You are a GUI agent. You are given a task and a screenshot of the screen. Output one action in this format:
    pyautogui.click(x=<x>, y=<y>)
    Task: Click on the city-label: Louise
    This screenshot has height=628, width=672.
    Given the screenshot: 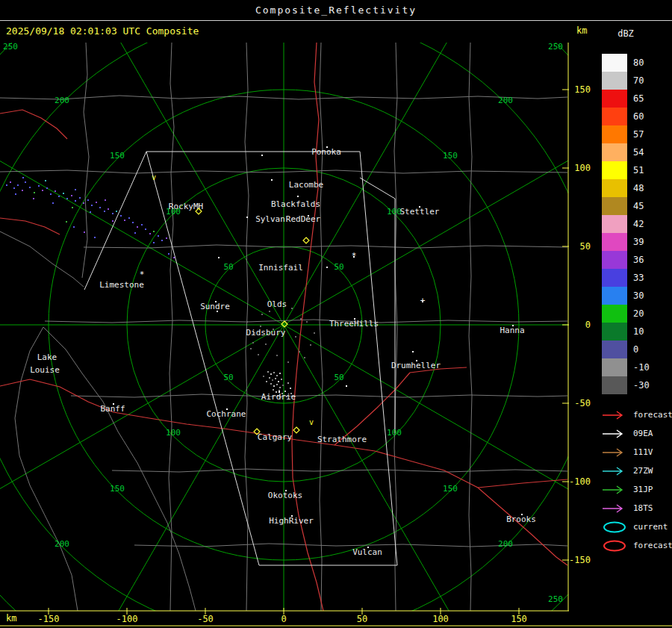 What is the action you would take?
    pyautogui.click(x=45, y=370)
    